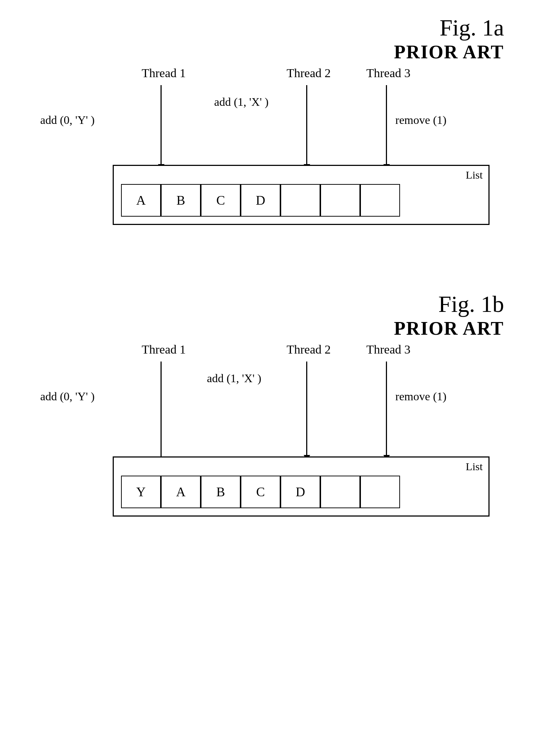 This screenshot has width=537, height=756. Describe the element at coordinates (307, 125) in the screenshot. I see `fig1a-thread2-arrow` at that location.